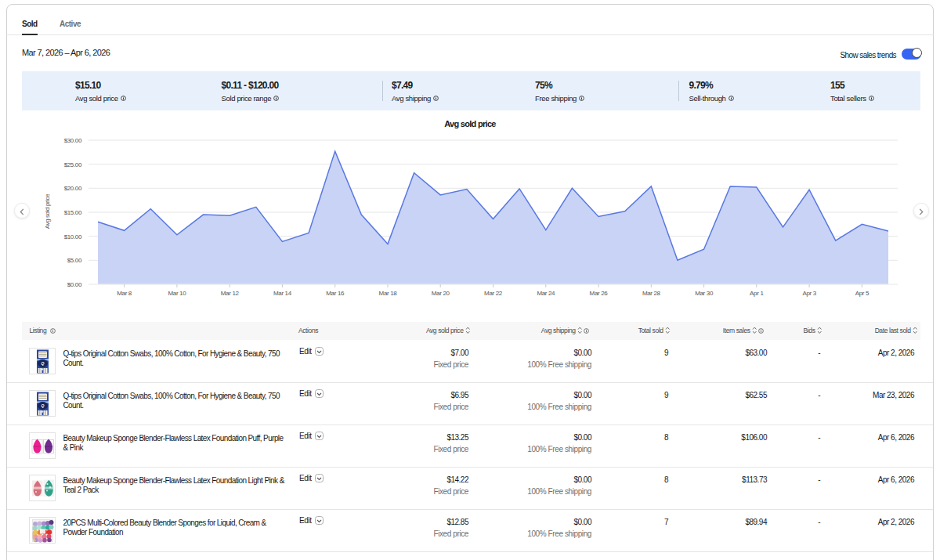 This screenshot has width=940, height=560. I want to click on svg-text: Mar 22, so click(494, 293).